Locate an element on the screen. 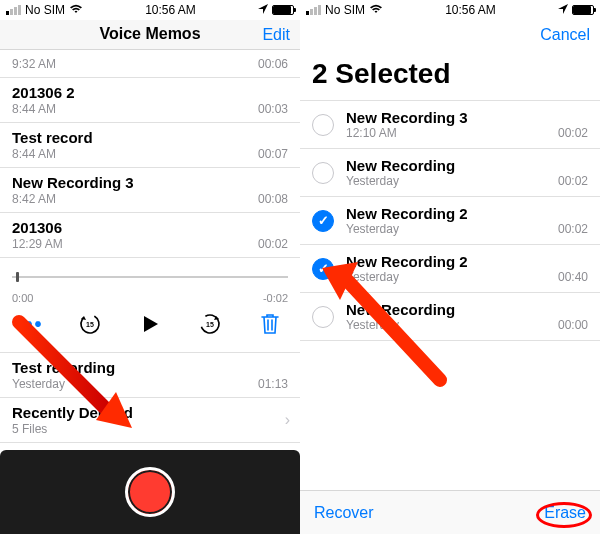 Image resolution: width=600 pixels, height=534 pixels. more-button: ••• is located at coordinates (30, 324).